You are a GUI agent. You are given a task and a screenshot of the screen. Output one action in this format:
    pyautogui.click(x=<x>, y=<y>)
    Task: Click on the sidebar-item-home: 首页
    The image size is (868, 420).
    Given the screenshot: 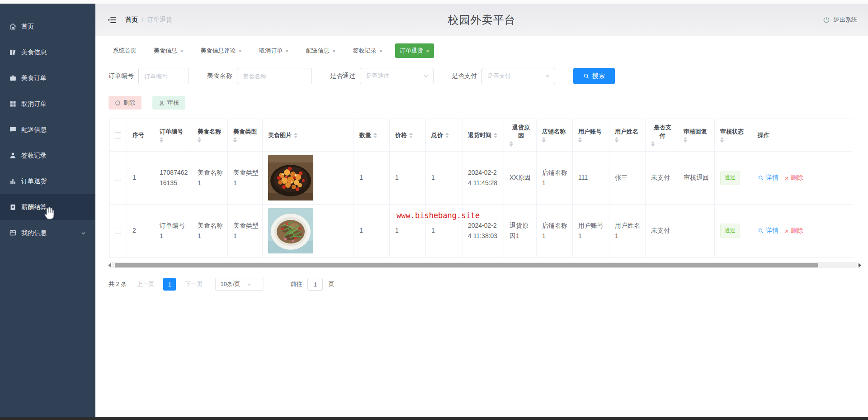 What is the action you would take?
    pyautogui.click(x=48, y=26)
    